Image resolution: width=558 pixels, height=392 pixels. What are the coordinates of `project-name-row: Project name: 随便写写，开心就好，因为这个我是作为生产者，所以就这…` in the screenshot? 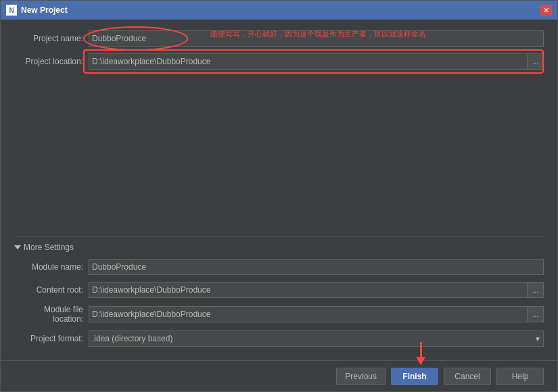 It's located at (279, 39).